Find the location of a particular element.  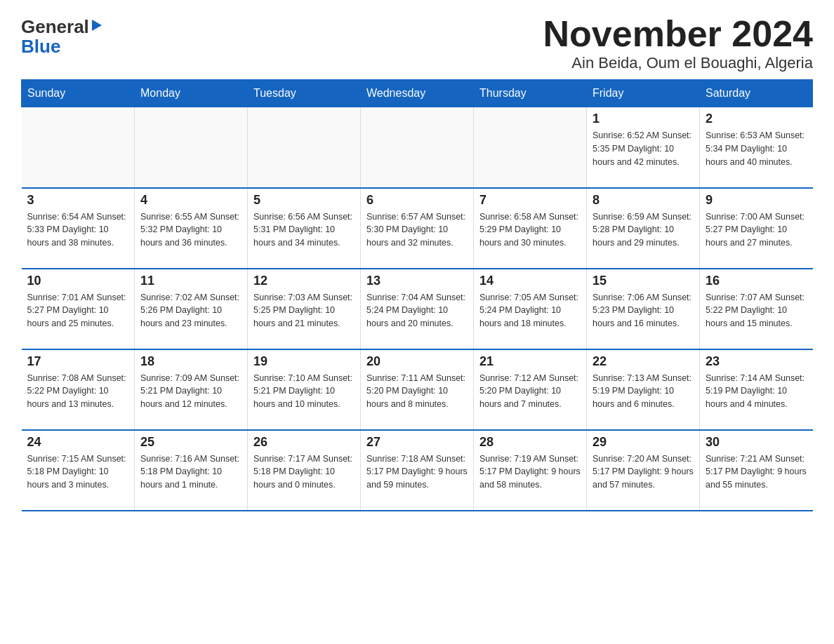

table-row: 11Sunrise: 7:02 AM Sunset: 5:26 PM Dayli… is located at coordinates (191, 309).